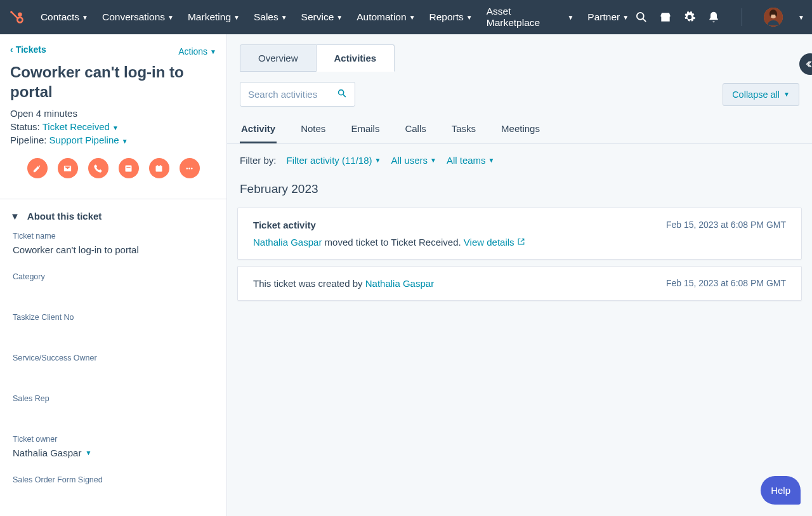 The width and height of the screenshot is (812, 516). Describe the element at coordinates (801, 18) in the screenshot. I see `account-chevron-down-icon: ▼` at that location.